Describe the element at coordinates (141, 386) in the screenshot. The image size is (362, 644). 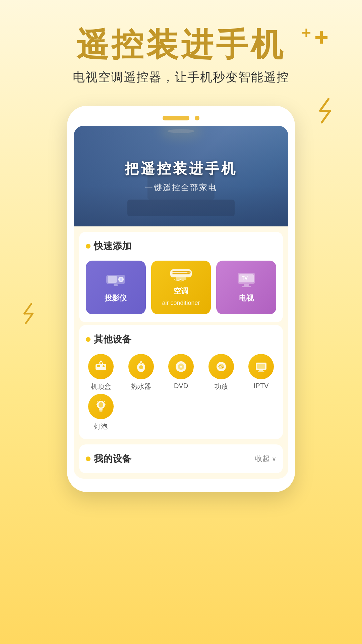
I see `water-heater-name: 热水器` at that location.